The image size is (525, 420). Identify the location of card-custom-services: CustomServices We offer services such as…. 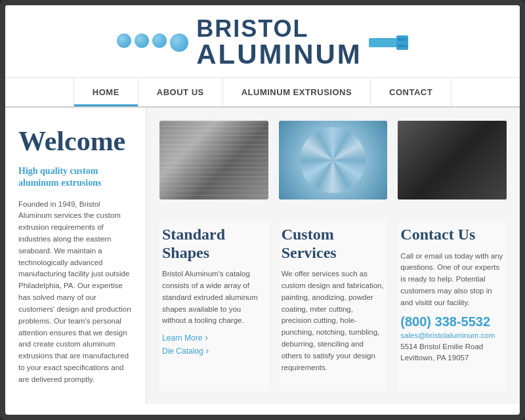
(333, 306).